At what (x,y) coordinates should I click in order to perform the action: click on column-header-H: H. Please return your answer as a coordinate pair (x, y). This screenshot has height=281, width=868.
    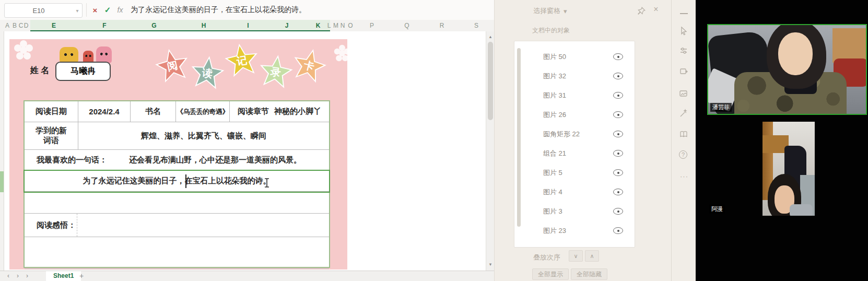
    Looking at the image, I should click on (204, 26).